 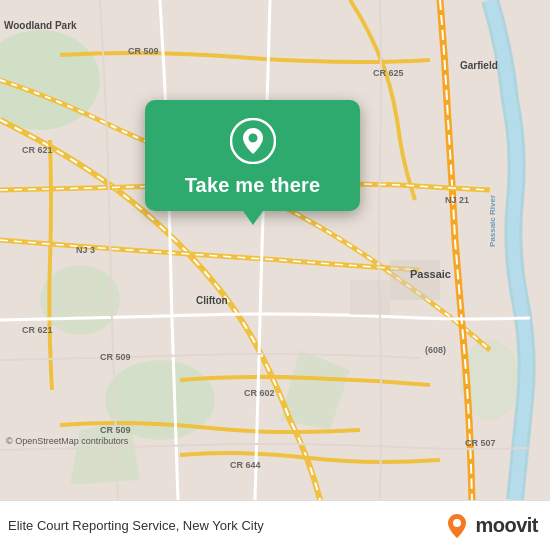 I want to click on label-nj3: NJ 3, so click(x=86, y=250).